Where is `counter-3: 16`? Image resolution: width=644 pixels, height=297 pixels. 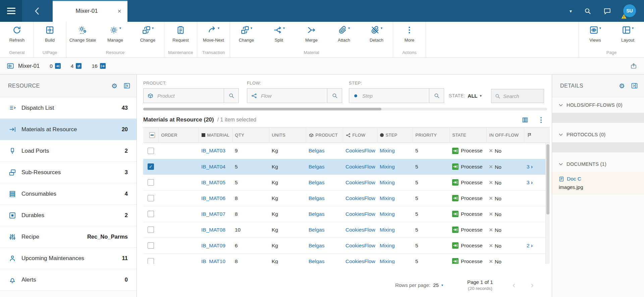 counter-3: 16 is located at coordinates (99, 66).